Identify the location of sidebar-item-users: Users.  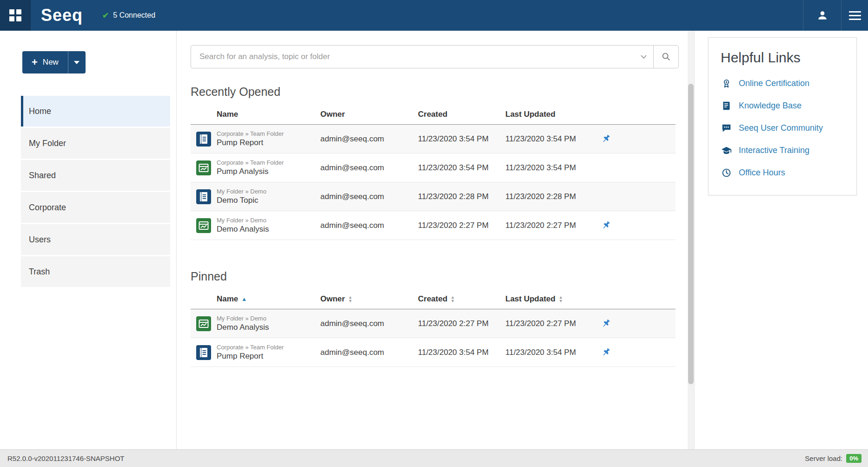
(96, 240).